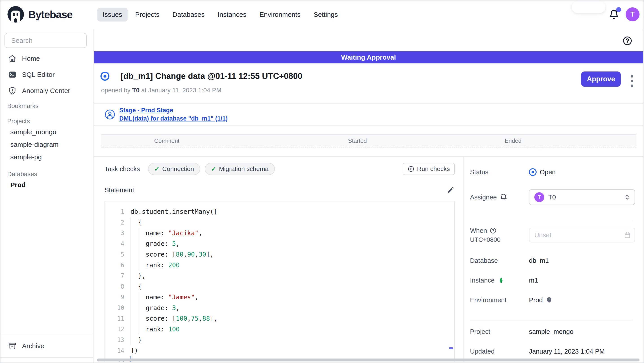 Image resolution: width=644 pixels, height=363 pixels. I want to click on line-number: 8, so click(114, 287).